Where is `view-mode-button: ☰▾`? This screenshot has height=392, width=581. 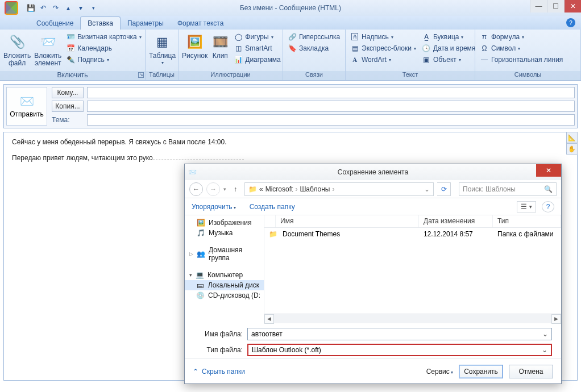 view-mode-button: ☰▾ is located at coordinates (526, 207).